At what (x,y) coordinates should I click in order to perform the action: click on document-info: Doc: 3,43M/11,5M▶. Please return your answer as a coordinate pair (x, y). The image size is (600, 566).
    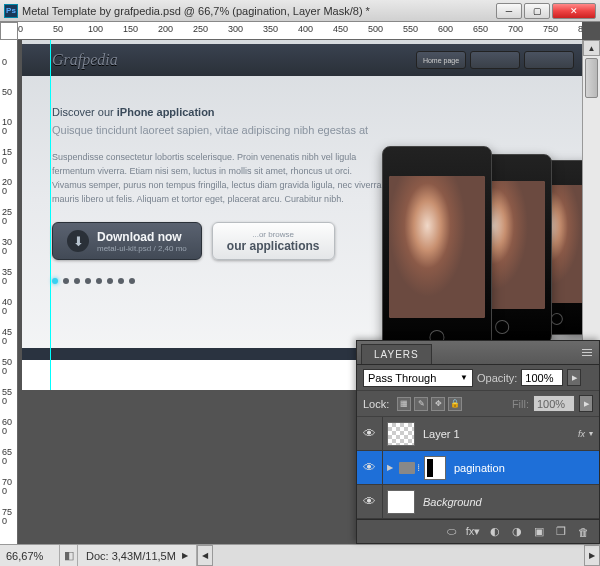
    Looking at the image, I should click on (138, 556).